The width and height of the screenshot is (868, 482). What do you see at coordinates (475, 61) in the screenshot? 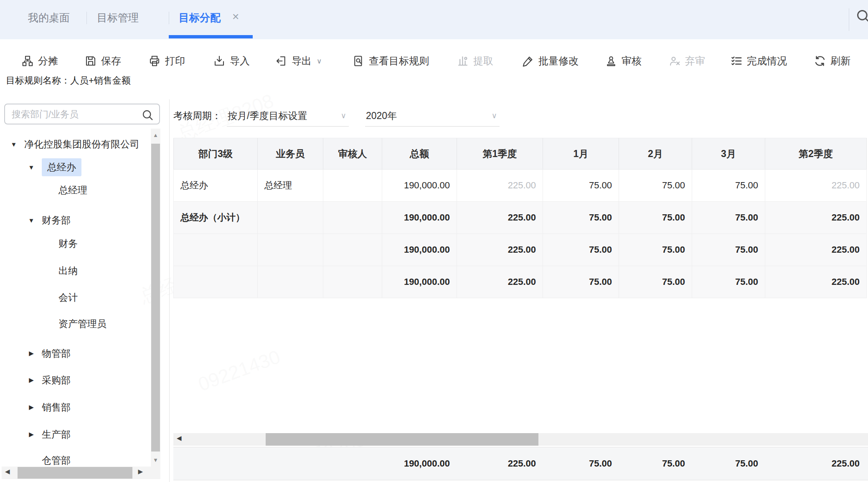
I see `extract-button: 提取` at bounding box center [475, 61].